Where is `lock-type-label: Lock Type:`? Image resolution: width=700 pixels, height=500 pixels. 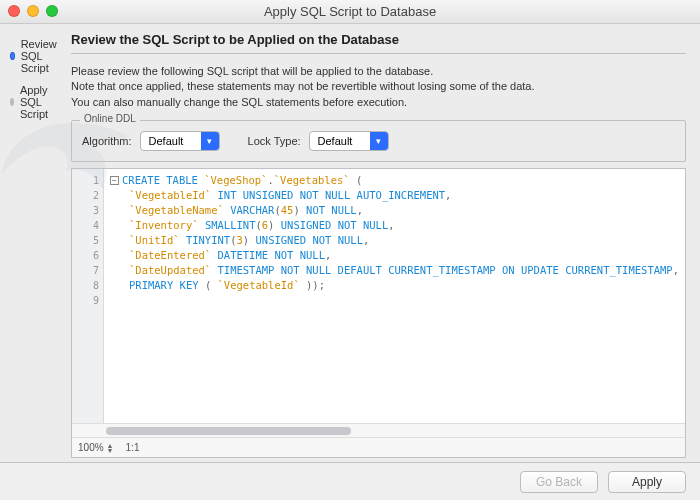
lock-type-label: Lock Type: is located at coordinates (274, 141).